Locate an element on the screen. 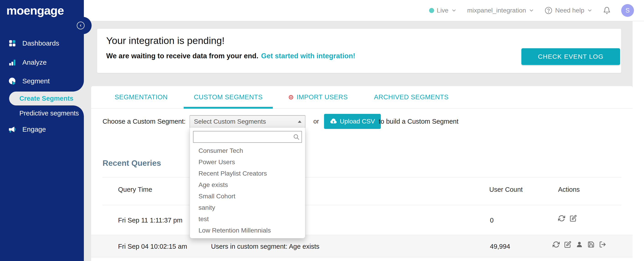  tabs-bar: SEGMENTATION CUSTOM SEGMENTS IMPORT USER… is located at coordinates (362, 97).